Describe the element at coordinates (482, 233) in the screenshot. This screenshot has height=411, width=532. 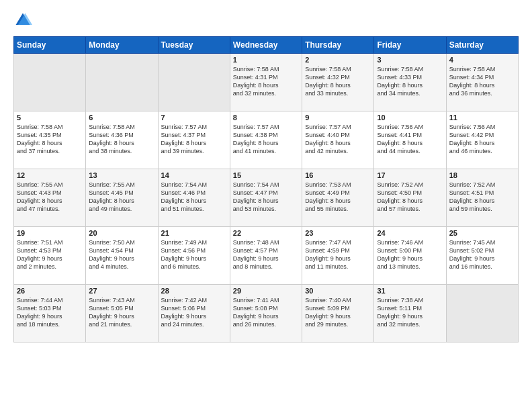
I see `day-number: 25` at that location.